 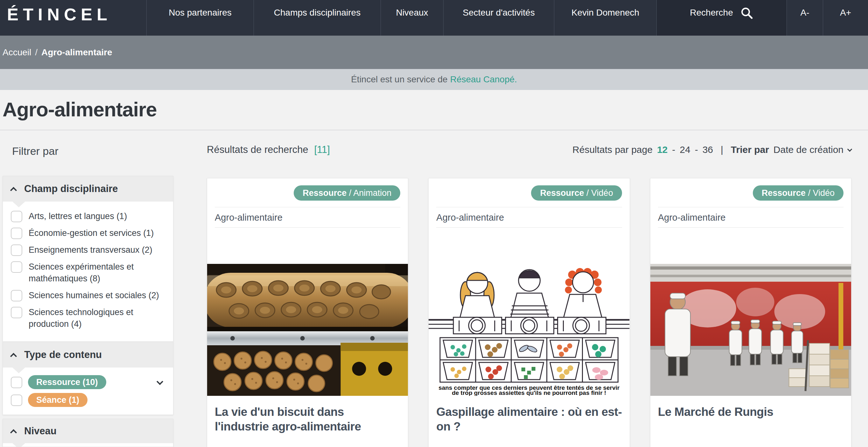 What do you see at coordinates (400, 79) in the screenshot?
I see `banner-text: Étincel est un service de` at bounding box center [400, 79].